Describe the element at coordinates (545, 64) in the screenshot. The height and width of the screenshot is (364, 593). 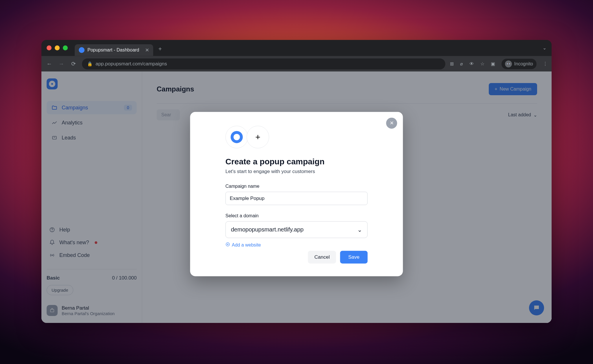
I see `browser-menu-icon: ⋮` at that location.